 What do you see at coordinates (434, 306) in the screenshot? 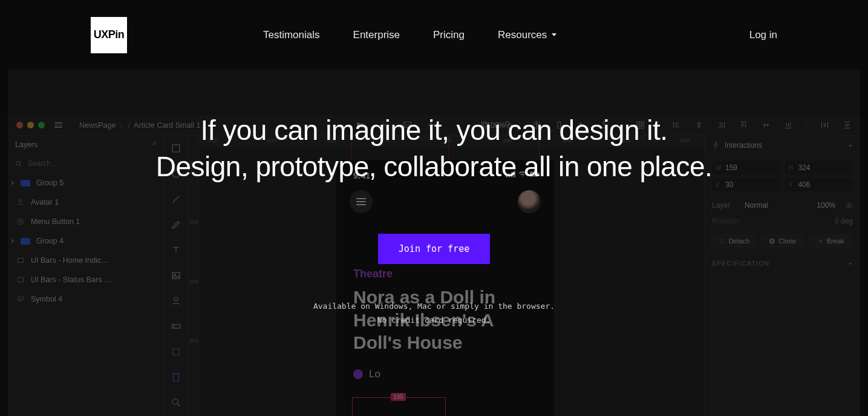
I see `hero-sub-line1: Available on Windows, Mac or simply in t…` at bounding box center [434, 306].